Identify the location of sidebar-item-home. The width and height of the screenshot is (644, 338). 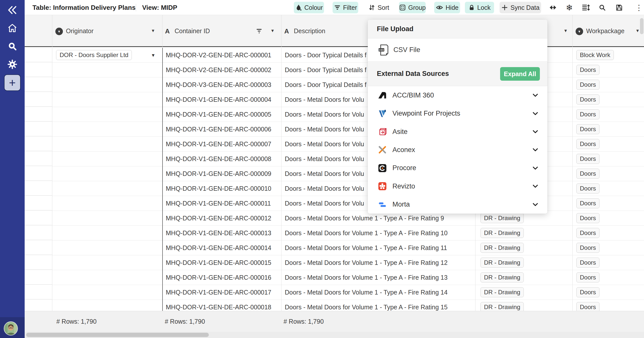
(12, 28).